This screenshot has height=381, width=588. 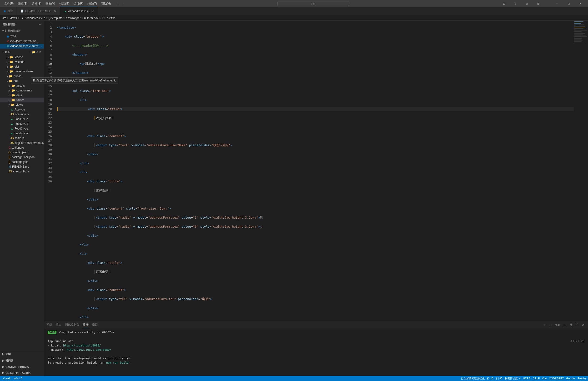 What do you see at coordinates (22, 128) in the screenshot?
I see `sidebar-item-food3: ▲ Food3.vue` at bounding box center [22, 128].